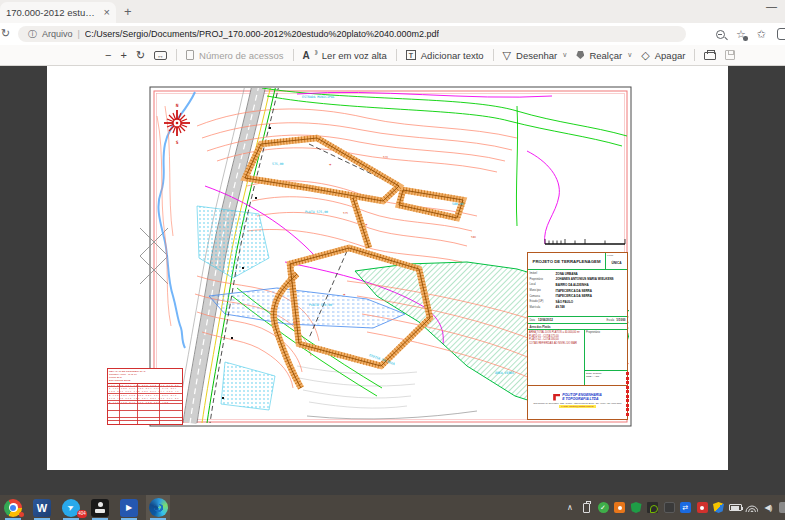  I want to click on coord-table-header: EST NORTE ESTE, so click(145, 380).